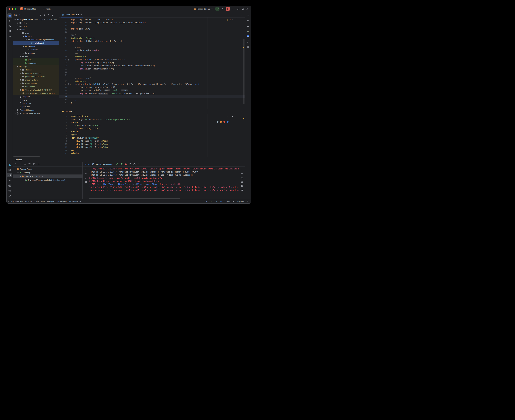 This screenshot has width=515, height=420. What do you see at coordinates (231, 20) in the screenshot?
I see `inspections-widget-java: 2` at bounding box center [231, 20].